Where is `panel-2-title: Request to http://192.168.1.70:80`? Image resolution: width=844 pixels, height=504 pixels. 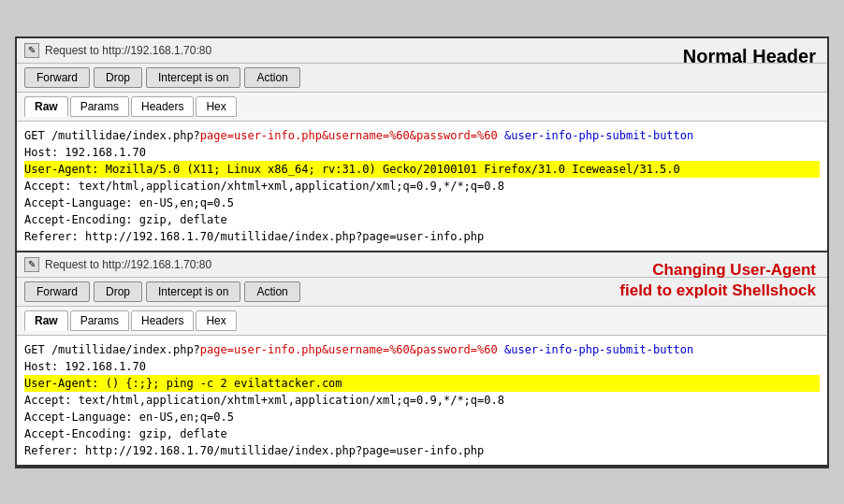
panel-2-title: Request to http://192.168.1.70:80 is located at coordinates (128, 265).